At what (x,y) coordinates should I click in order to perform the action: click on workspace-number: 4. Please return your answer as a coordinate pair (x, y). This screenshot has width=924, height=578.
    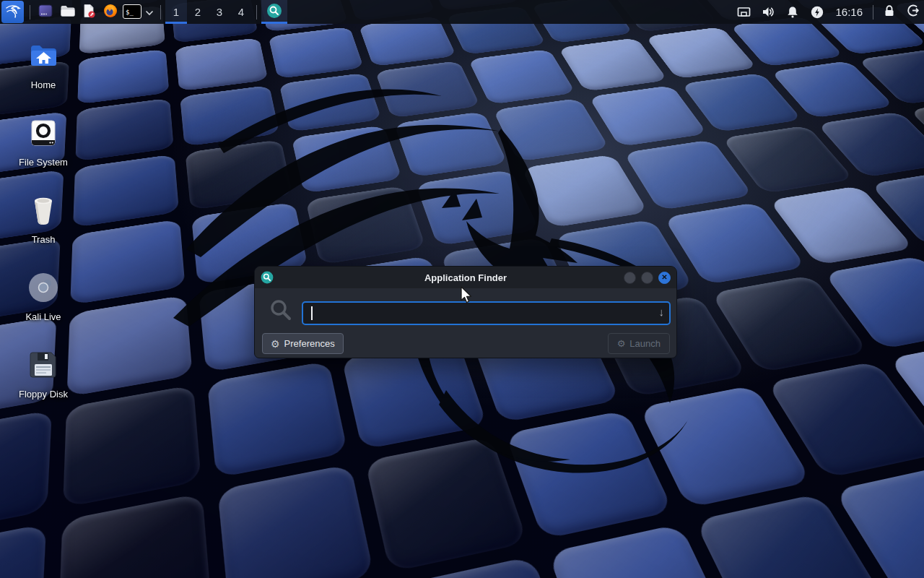
    Looking at the image, I should click on (241, 12).